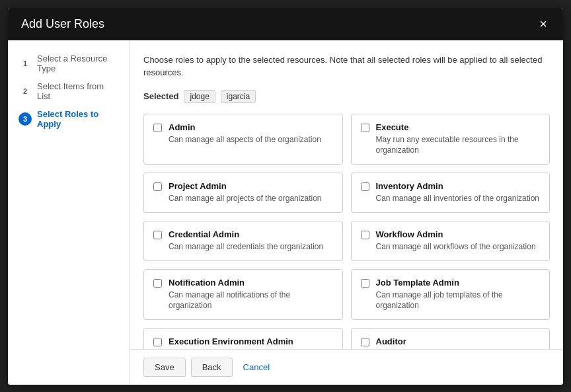 This screenshot has height=392, width=571. Describe the element at coordinates (365, 186) in the screenshot. I see `role-checkbox-inventory-admin` at that location.